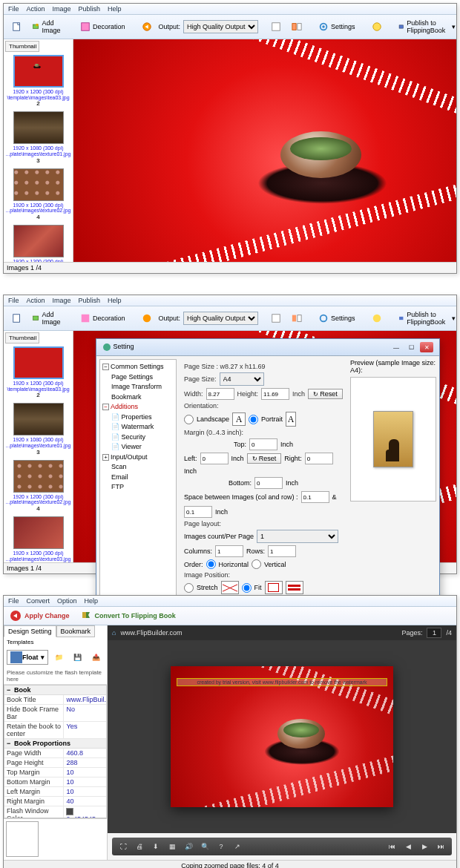 The height and width of the screenshot is (868, 460). What do you see at coordinates (396, 347) in the screenshot?
I see `minimize-icon: —` at bounding box center [396, 347].